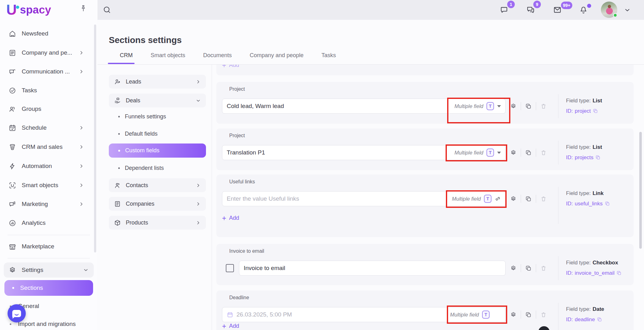 The height and width of the screenshot is (330, 644). What do you see at coordinates (157, 223) in the screenshot?
I see `subnav-item-products: Products` at bounding box center [157, 223].